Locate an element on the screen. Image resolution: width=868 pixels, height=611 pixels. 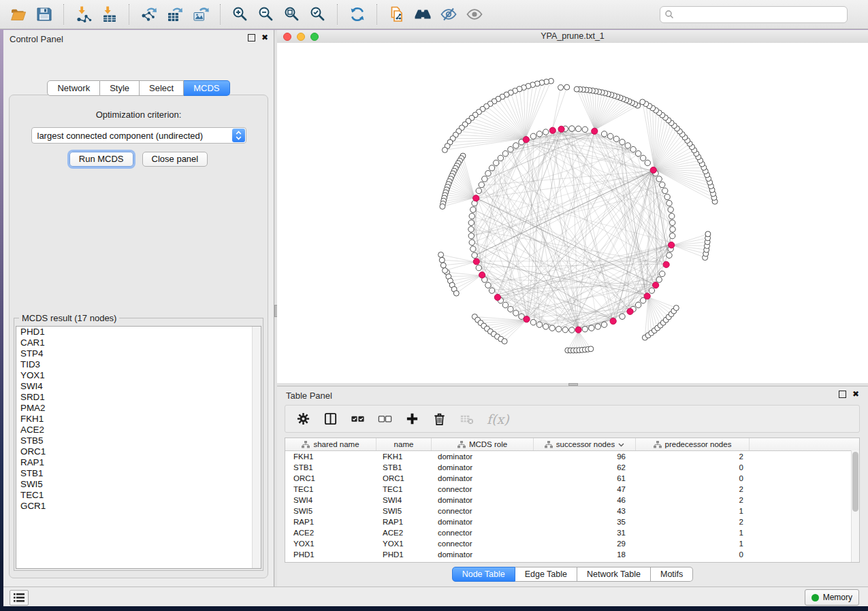
table-row: FKH1FKH1dominator962 is located at coordinates (572, 457).